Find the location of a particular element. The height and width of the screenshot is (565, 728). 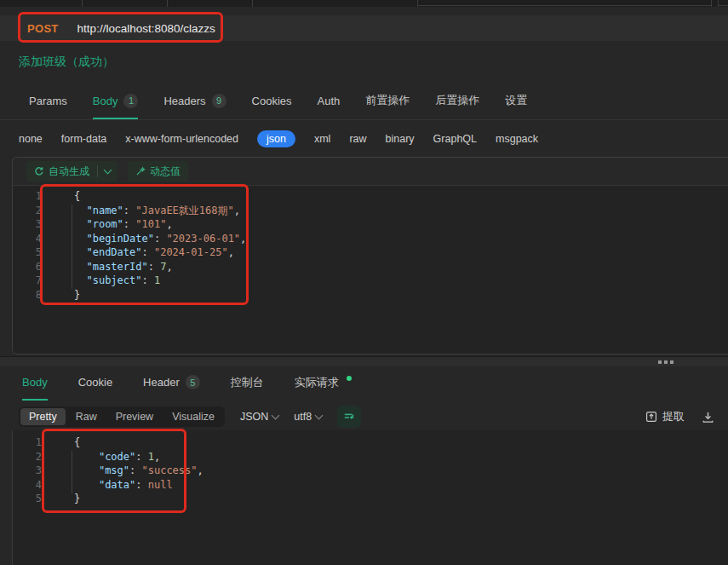

request-editor-toolbar: 自动生成 动态值 is located at coordinates (370, 172).